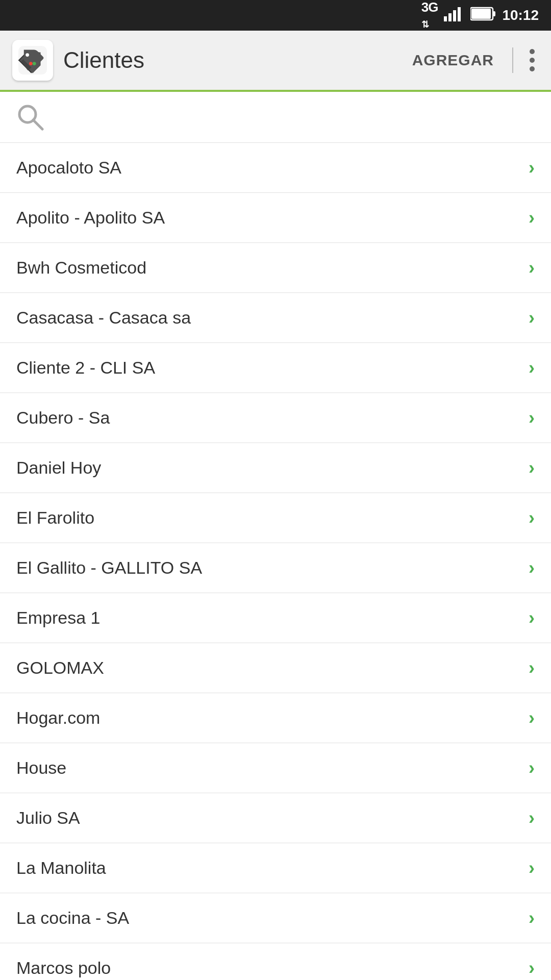 This screenshot has height=980, width=551. Describe the element at coordinates (276, 718) in the screenshot. I see `list-item: Hogar.com›` at that location.